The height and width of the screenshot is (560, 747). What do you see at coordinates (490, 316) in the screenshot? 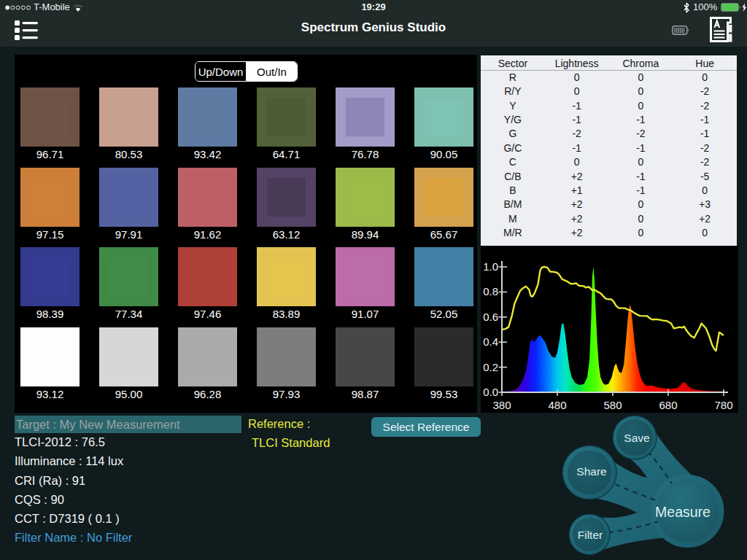
I see `svg-text: 0.6` at bounding box center [490, 316].